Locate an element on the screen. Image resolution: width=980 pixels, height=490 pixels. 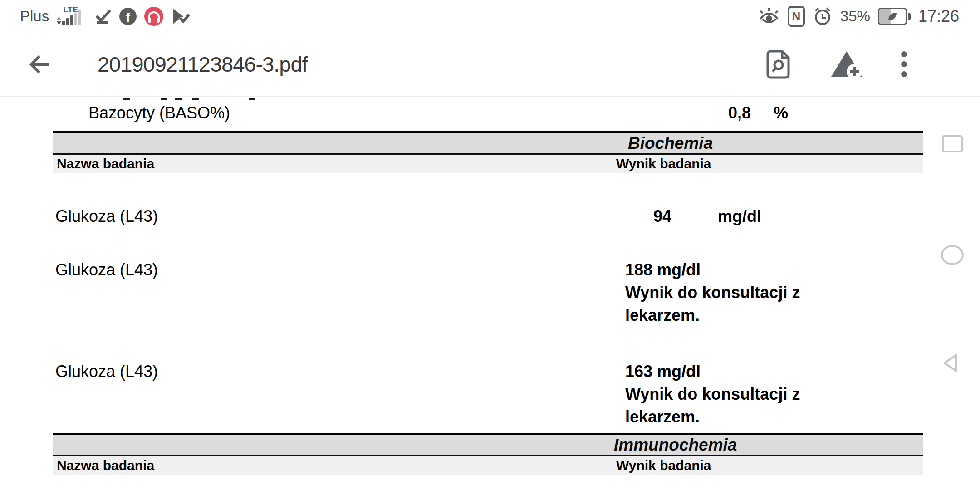
lte-signal-icon: LTE is located at coordinates (71, 16).